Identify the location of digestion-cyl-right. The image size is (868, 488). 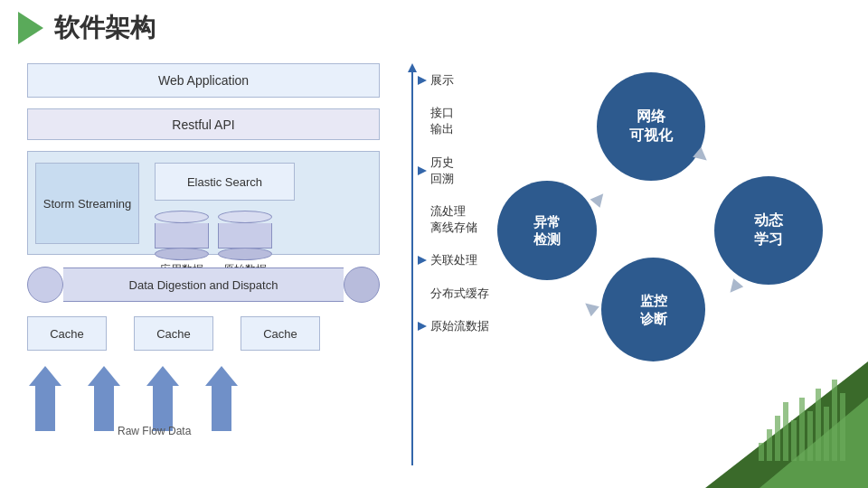
(362, 285).